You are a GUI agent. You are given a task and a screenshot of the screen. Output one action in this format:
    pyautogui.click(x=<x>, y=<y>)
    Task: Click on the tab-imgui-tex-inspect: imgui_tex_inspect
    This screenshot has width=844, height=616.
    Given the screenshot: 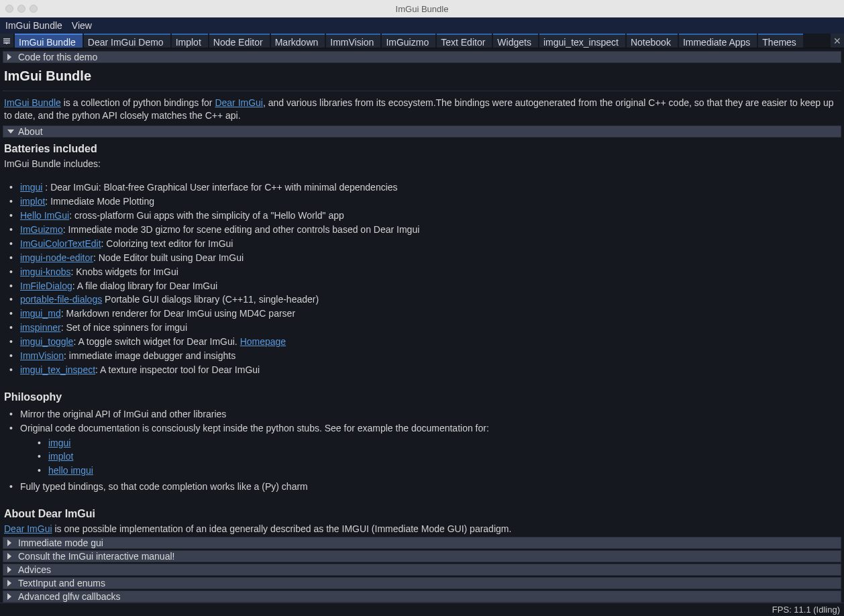 What is the action you would take?
    pyautogui.click(x=582, y=40)
    